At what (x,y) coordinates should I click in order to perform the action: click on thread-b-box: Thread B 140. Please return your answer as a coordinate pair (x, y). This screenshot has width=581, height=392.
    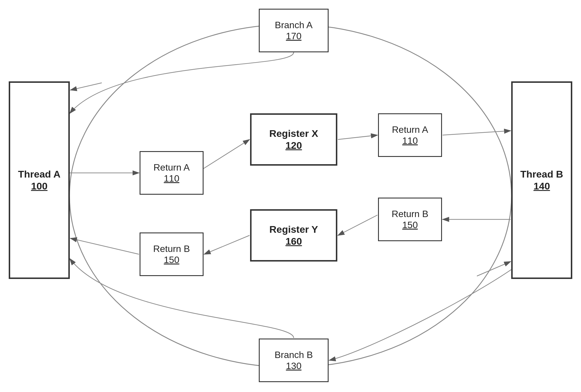
    Looking at the image, I should click on (542, 180).